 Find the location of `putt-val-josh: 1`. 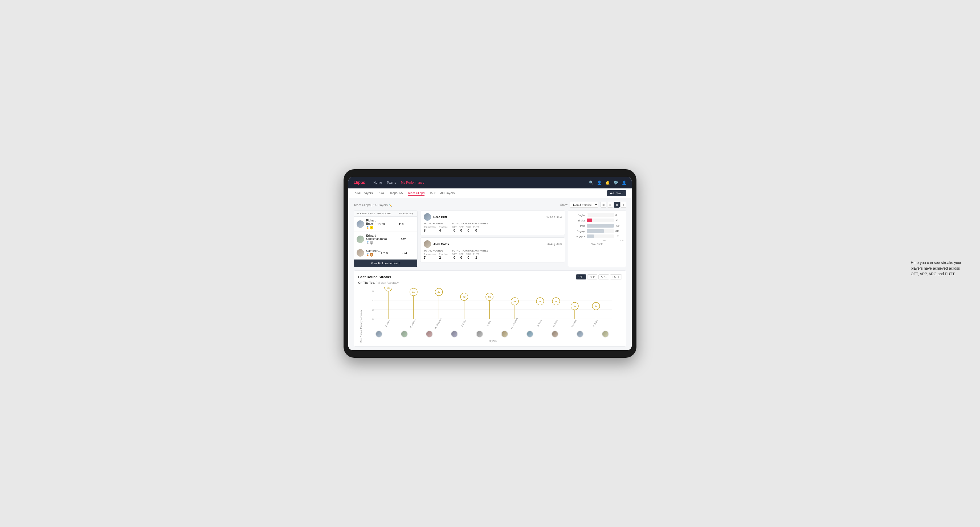

putt-val-josh: 1 is located at coordinates (476, 257).